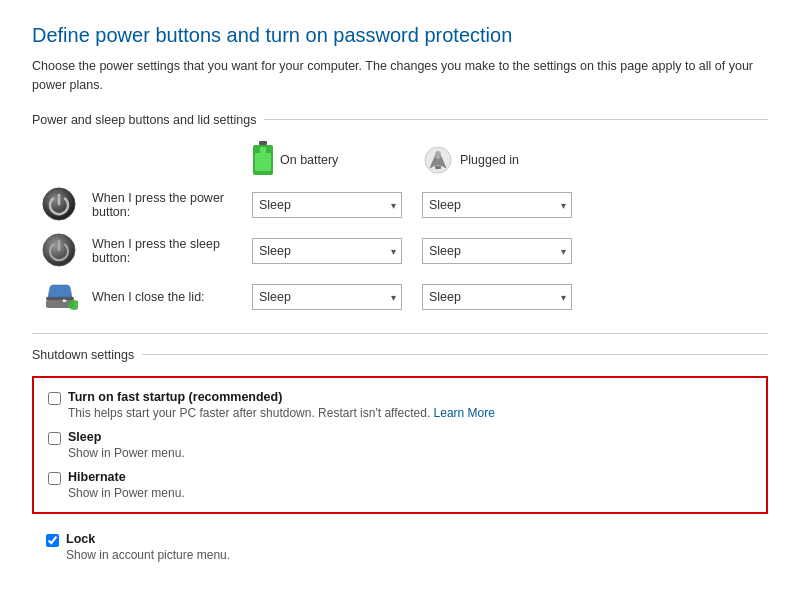 Image resolution: width=800 pixels, height=614 pixels. I want to click on power-plugged-dropdown-wrapper: Sleep Hibernate Shut down Do nothing ▾, so click(497, 205).